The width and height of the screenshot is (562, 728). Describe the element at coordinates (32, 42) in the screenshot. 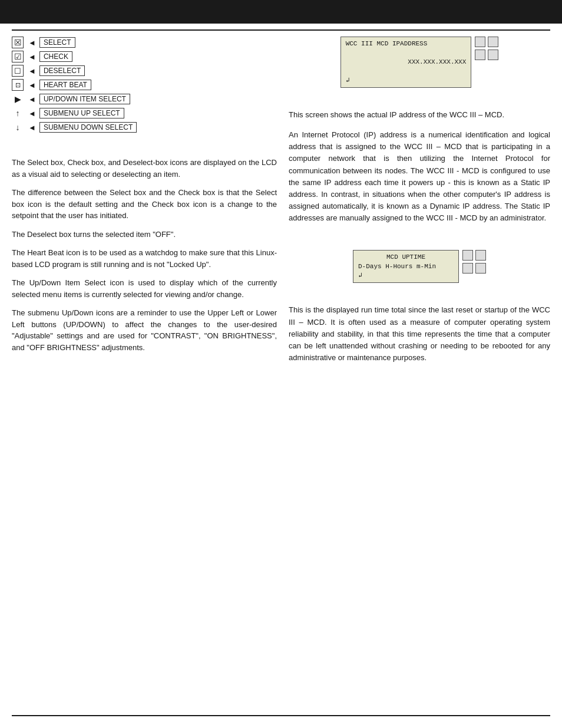

I see `arrow-select: ◄` at that location.